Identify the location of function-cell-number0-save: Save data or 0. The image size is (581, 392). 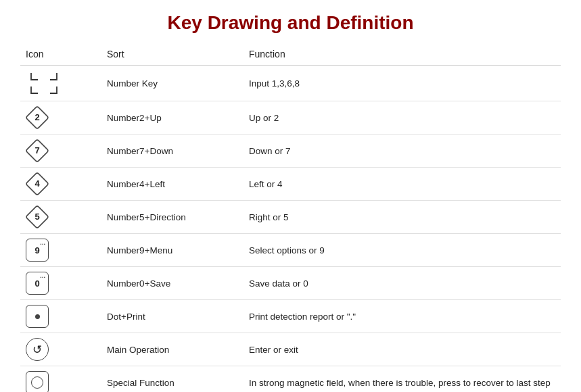
(402, 284).